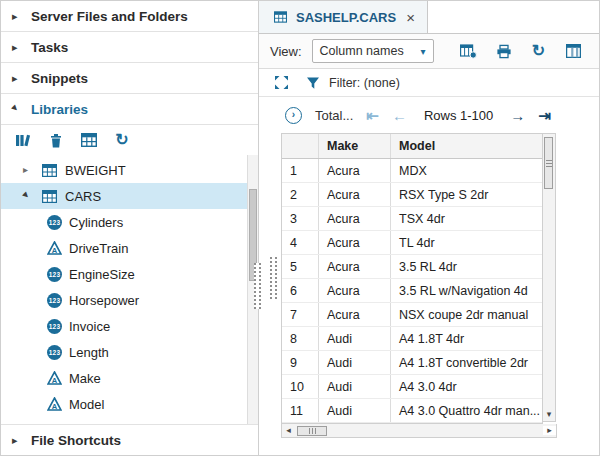  What do you see at coordinates (466, 338) in the screenshot?
I see `model-cell: A4 1.8T 4dr` at bounding box center [466, 338].